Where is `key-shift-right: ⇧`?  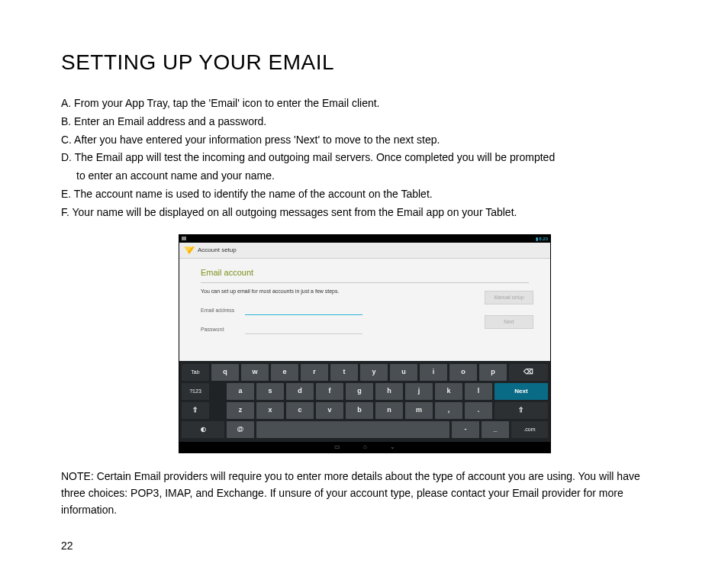
key-shift-right: ⇧ is located at coordinates (521, 411).